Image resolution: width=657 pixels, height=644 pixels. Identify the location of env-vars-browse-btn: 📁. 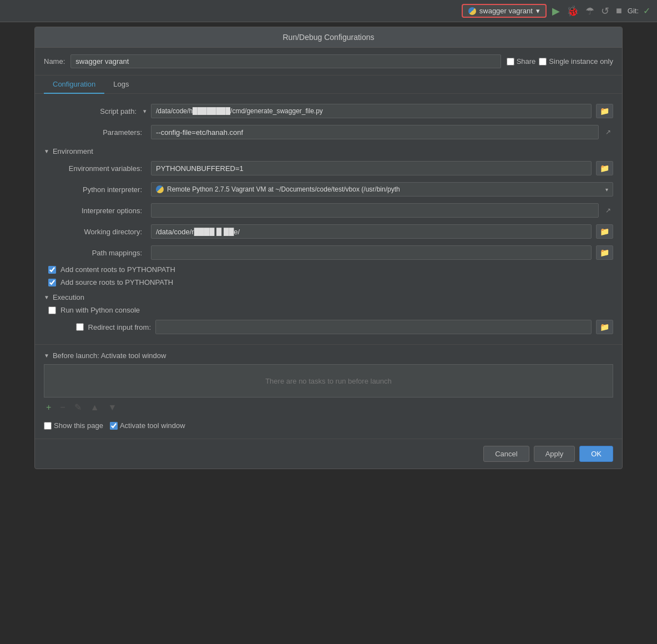
(605, 168).